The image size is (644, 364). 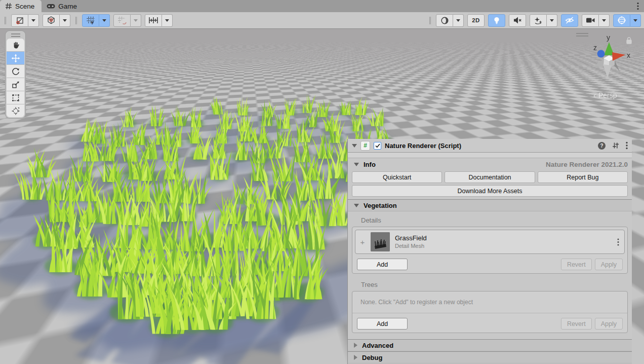 I want to click on trees-empty-message: None. Click "Add" to register a new obje…, so click(x=490, y=302).